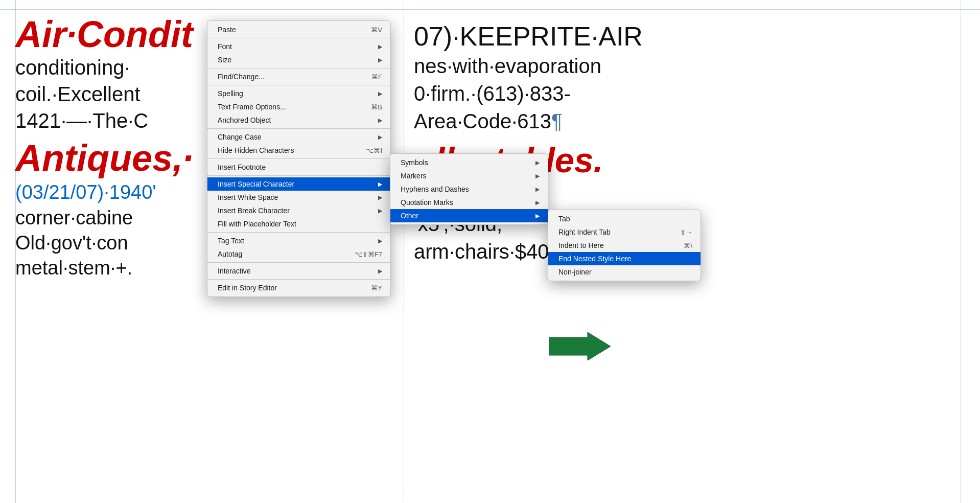  What do you see at coordinates (257, 224) in the screenshot?
I see `menu-item-fill-placeholder-label: Fill with Placeholder Text` at bounding box center [257, 224].